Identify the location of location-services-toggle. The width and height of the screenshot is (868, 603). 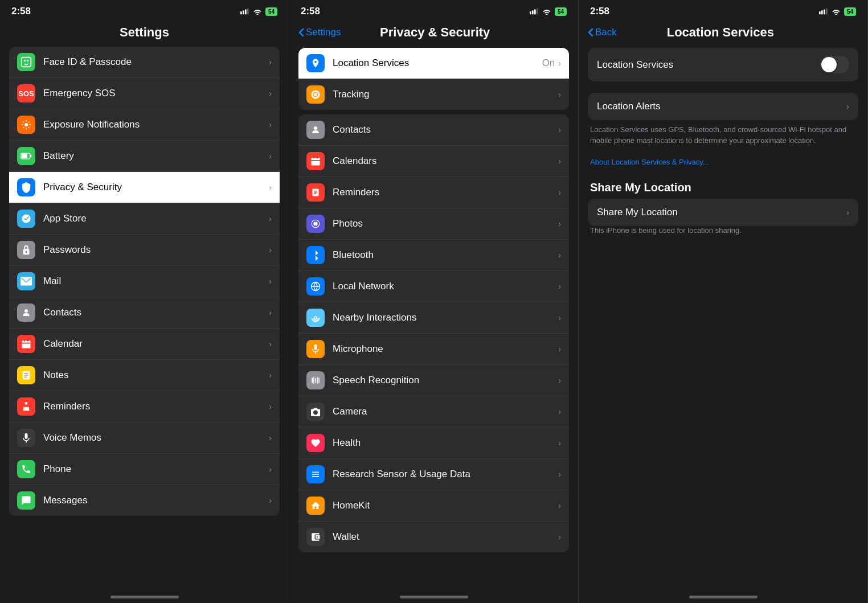
(835, 65).